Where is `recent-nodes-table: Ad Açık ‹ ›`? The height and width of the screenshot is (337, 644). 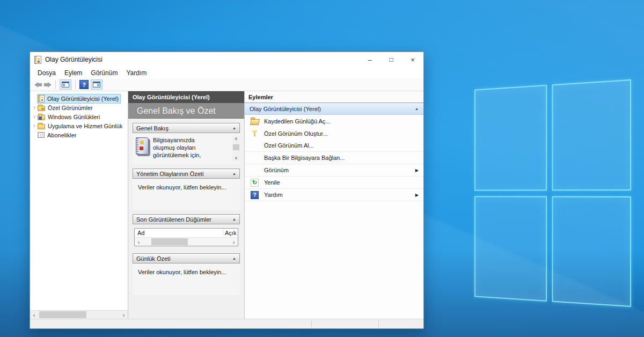
recent-nodes-table: Ad Açık ‹ › is located at coordinates (186, 237).